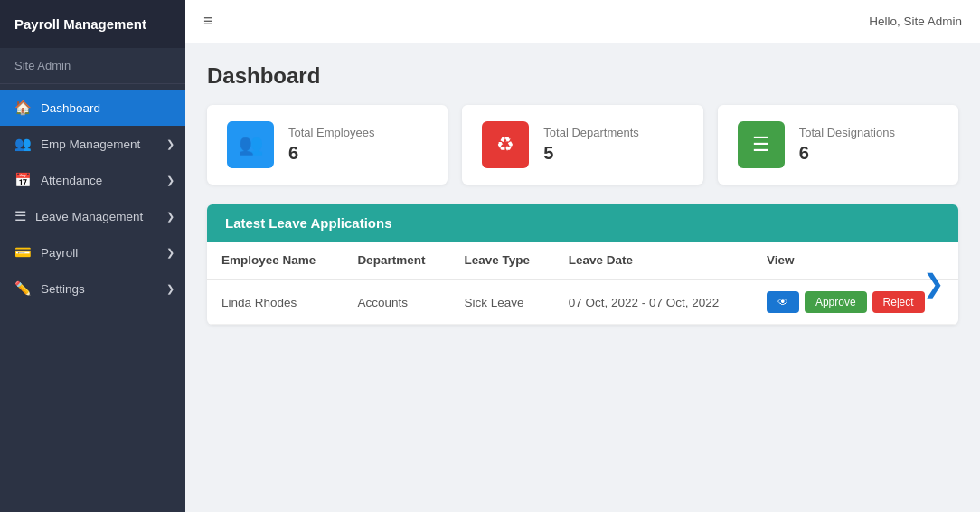  I want to click on card-total-employees: 👥 Total Employees 6, so click(327, 145).